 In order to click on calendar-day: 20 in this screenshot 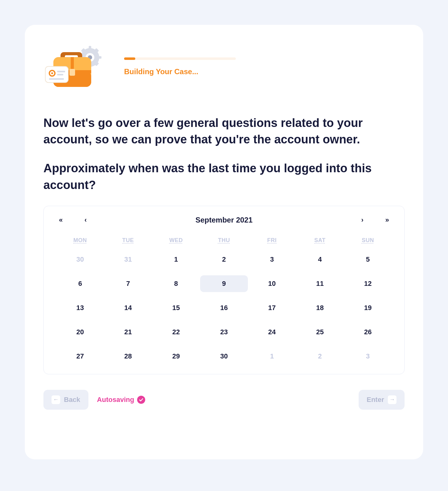, I will do `click(80, 332)`.